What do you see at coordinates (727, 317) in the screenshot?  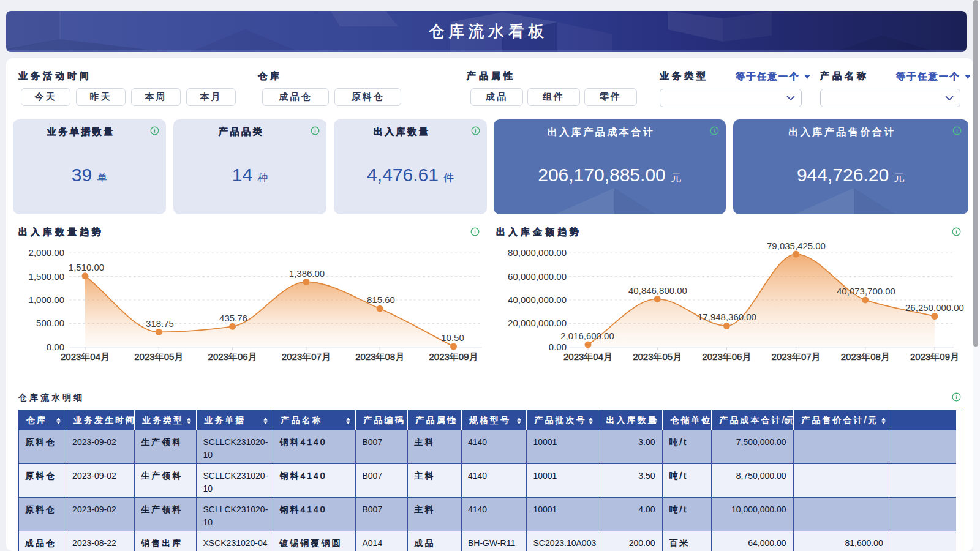 I see `svg-text: 17,948,360.00` at bounding box center [727, 317].